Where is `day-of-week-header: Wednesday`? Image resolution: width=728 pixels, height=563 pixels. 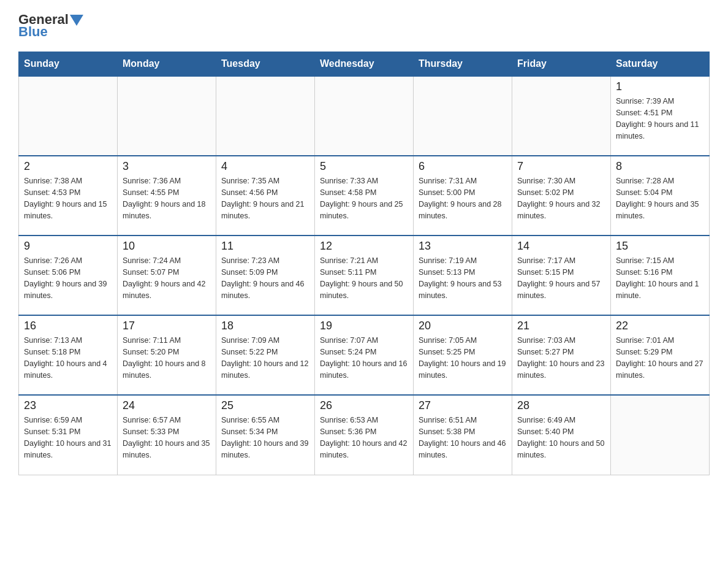 day-of-week-header: Wednesday is located at coordinates (364, 64).